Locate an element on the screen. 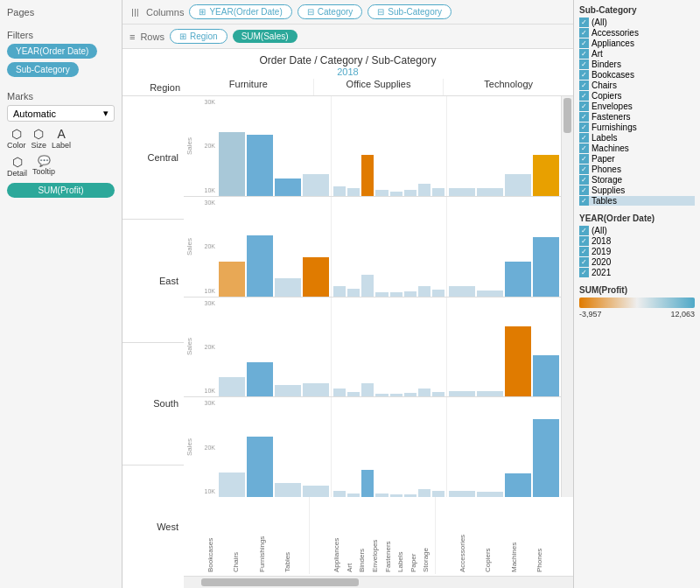  subcategory-item-2: ✓Appliances is located at coordinates (637, 44).